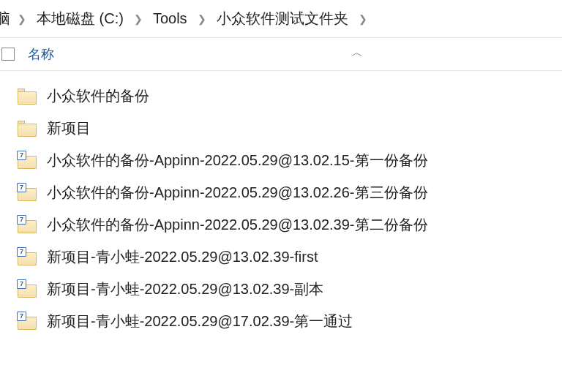 The image size is (562, 392). What do you see at coordinates (5, 19) in the screenshot?
I see `breadcrumb-item-truncated: 脑` at bounding box center [5, 19].